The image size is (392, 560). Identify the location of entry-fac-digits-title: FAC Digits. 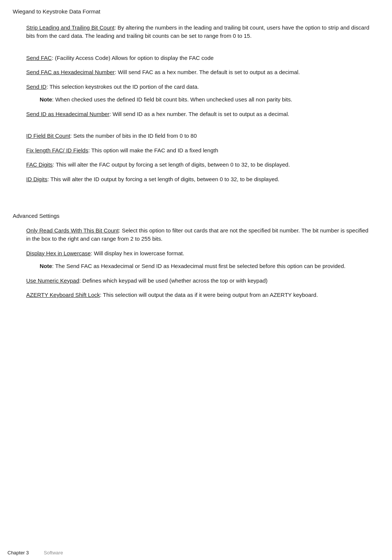
(40, 165).